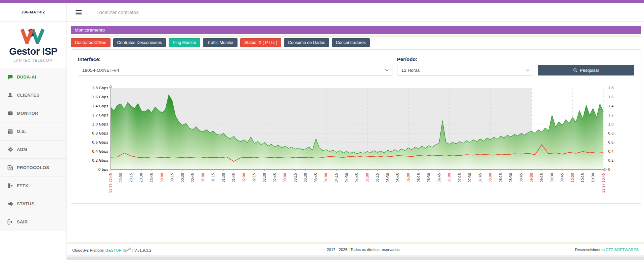  Describe the element at coordinates (100, 160) in the screenshot. I see `svg-text: 0.2 Gbps` at that location.